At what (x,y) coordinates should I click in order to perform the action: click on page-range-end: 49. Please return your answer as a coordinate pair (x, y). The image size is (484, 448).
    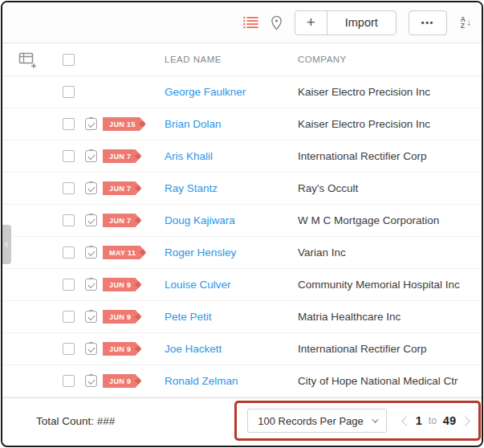
    Looking at the image, I should click on (449, 421).